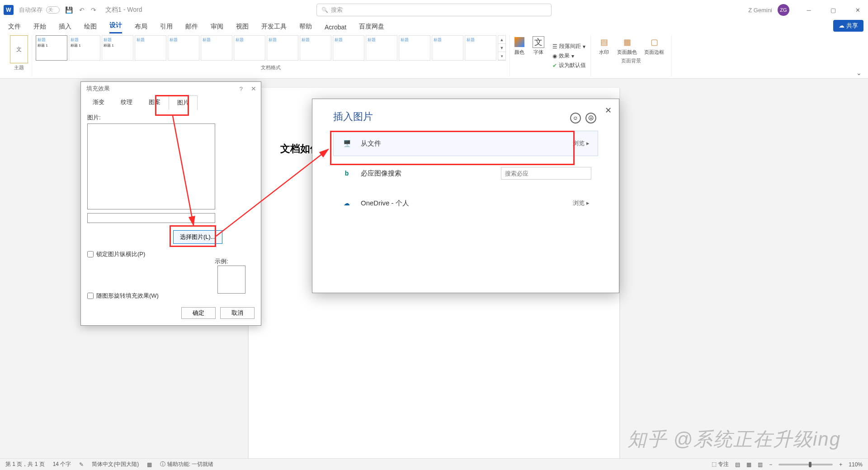 The image size is (868, 470). What do you see at coordinates (347, 173) in the screenshot?
I see `bing-icon: b` at bounding box center [347, 173].